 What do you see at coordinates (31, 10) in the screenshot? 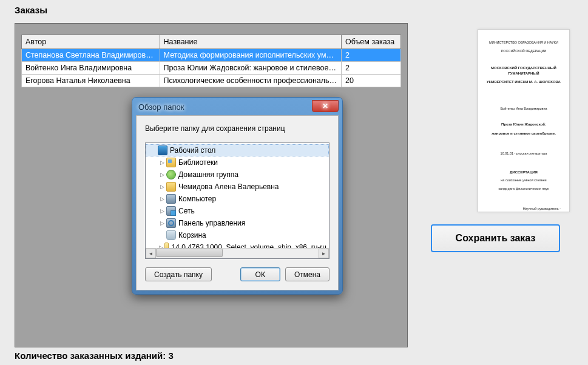
I see `page-title: Заказы` at bounding box center [31, 10].